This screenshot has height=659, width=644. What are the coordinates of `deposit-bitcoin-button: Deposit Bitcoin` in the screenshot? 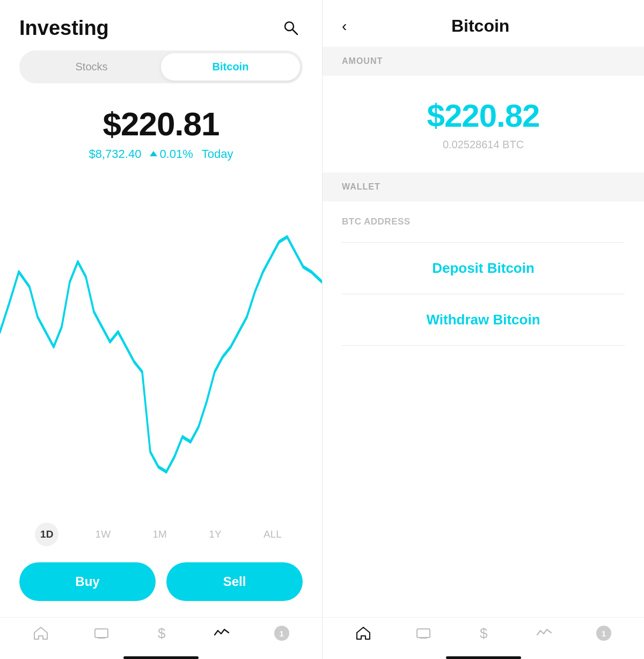 It's located at (483, 268).